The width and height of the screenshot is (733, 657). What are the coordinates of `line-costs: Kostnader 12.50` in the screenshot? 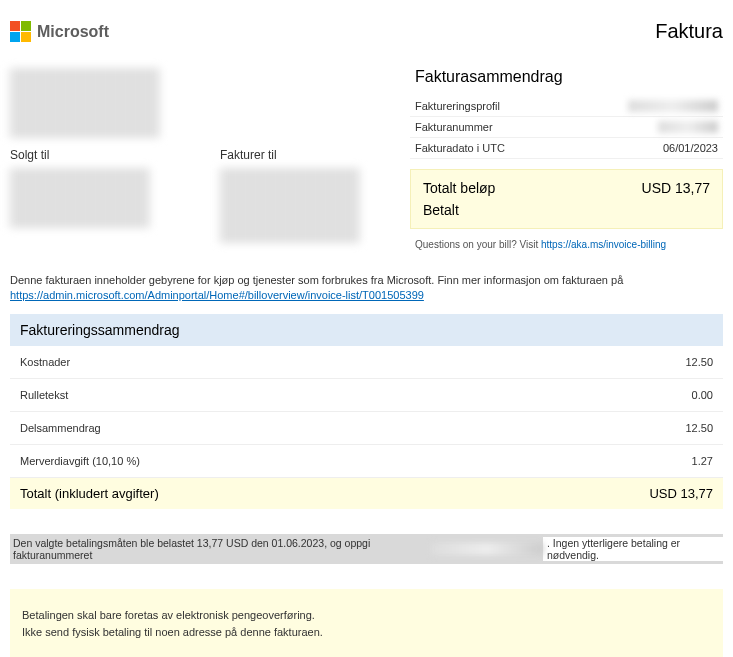 It's located at (366, 362).